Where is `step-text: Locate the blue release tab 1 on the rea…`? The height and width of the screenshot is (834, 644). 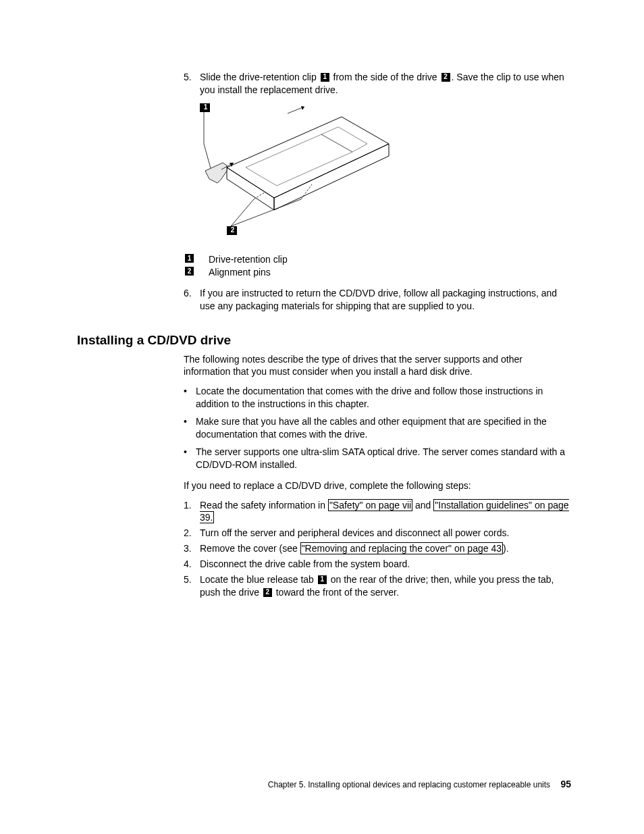
step-text: Locate the blue release tab 1 on the rea… is located at coordinates (385, 586).